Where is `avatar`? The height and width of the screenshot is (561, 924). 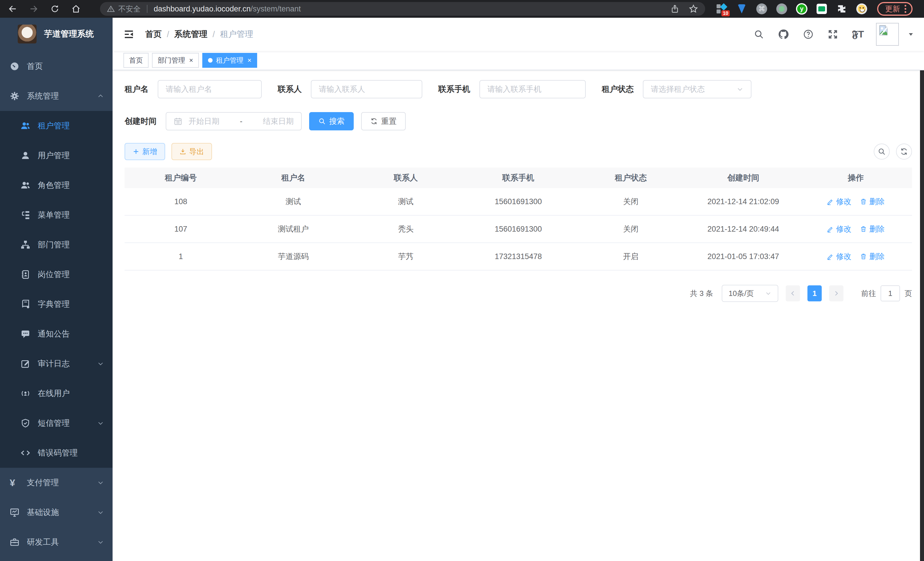 avatar is located at coordinates (887, 35).